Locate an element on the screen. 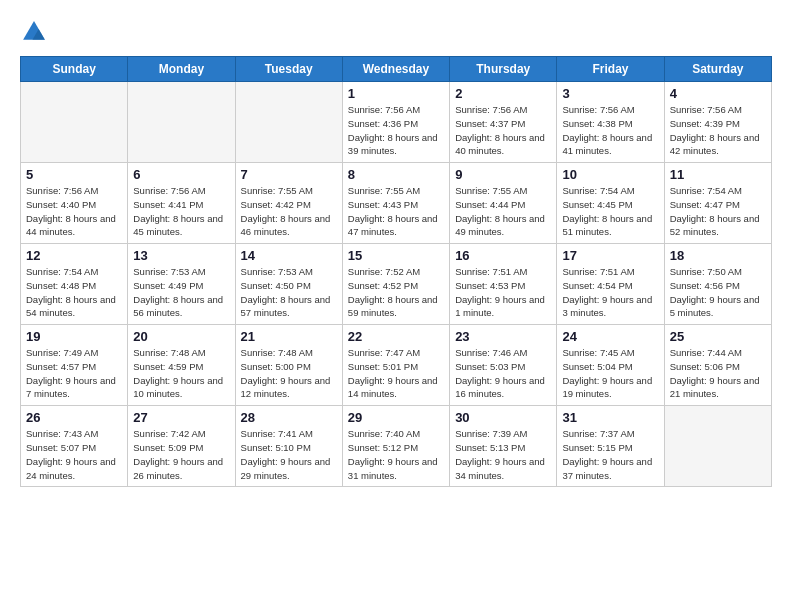 This screenshot has height=612, width=792. day-info: Sunrise: 7:55 AMSunset: 4:42 PMDaylight:… is located at coordinates (289, 212).